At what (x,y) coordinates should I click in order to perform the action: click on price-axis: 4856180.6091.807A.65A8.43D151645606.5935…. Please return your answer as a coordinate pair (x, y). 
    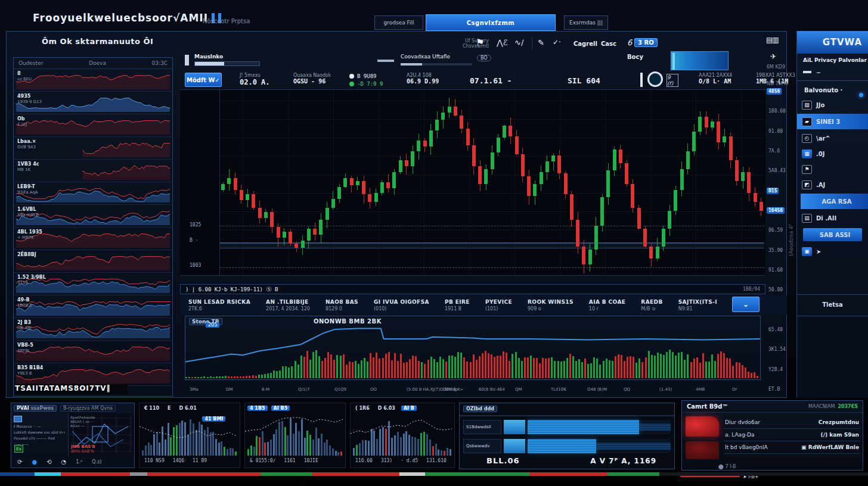
    Looking at the image, I should click on (777, 241).